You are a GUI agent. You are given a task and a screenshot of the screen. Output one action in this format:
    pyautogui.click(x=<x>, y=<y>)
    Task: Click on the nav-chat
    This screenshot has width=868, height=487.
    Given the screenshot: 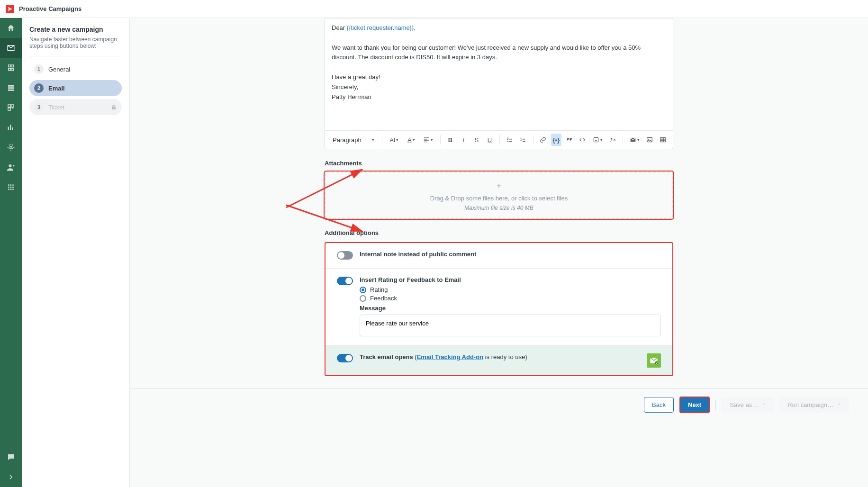 What is the action you would take?
    pyautogui.click(x=11, y=457)
    